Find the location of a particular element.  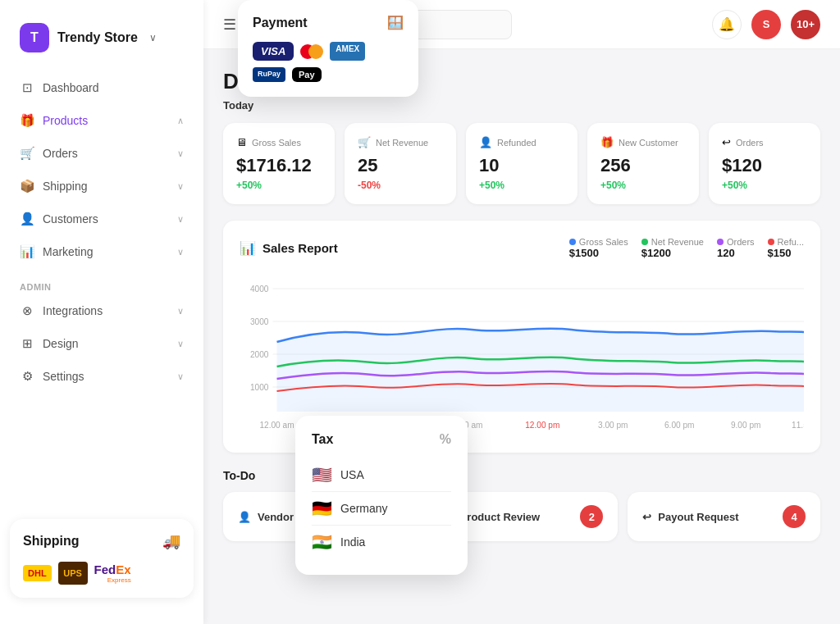

sidebar-label-shipping: Shipping is located at coordinates (66, 186).